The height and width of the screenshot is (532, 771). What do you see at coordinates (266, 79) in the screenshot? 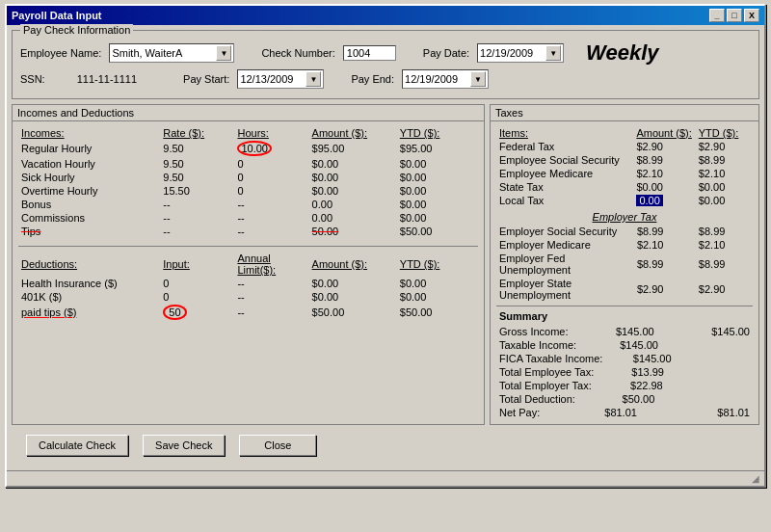
I see `pay-start-value: 12/13/2009` at bounding box center [266, 79].